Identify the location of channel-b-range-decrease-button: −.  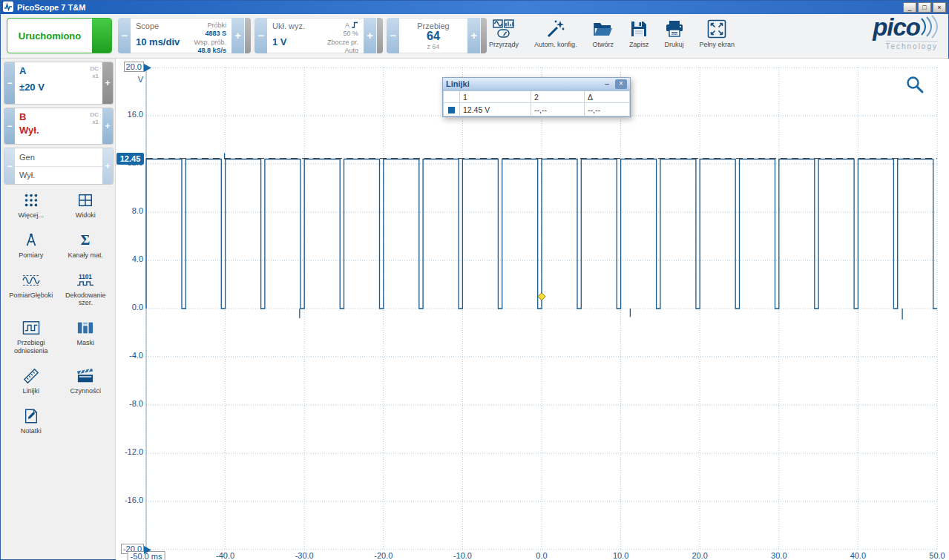
(10, 126).